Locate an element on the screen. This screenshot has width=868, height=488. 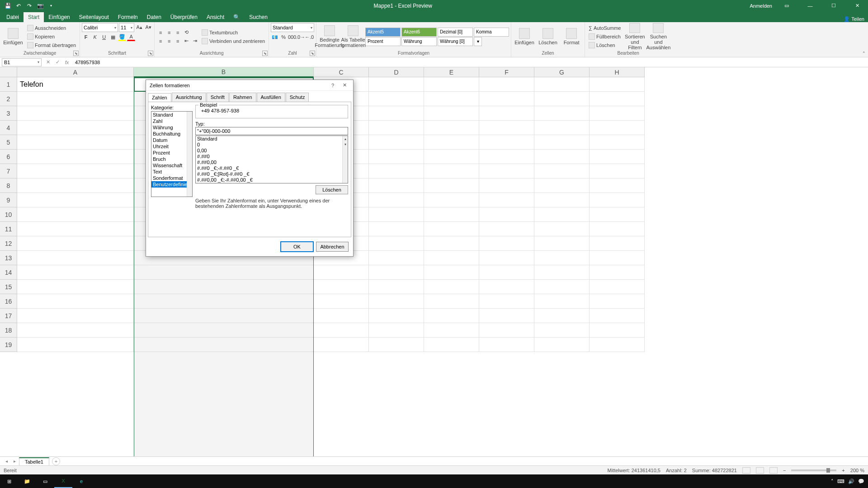
align-bottom-icon: ≡ is located at coordinates (178, 33).